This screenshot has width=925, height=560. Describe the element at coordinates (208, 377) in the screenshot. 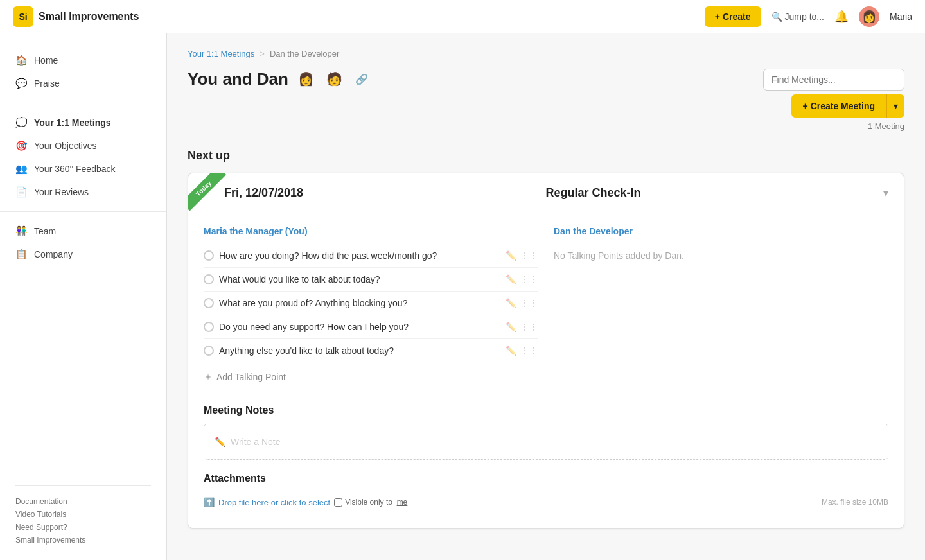

I see `add-icon: ＋` at that location.